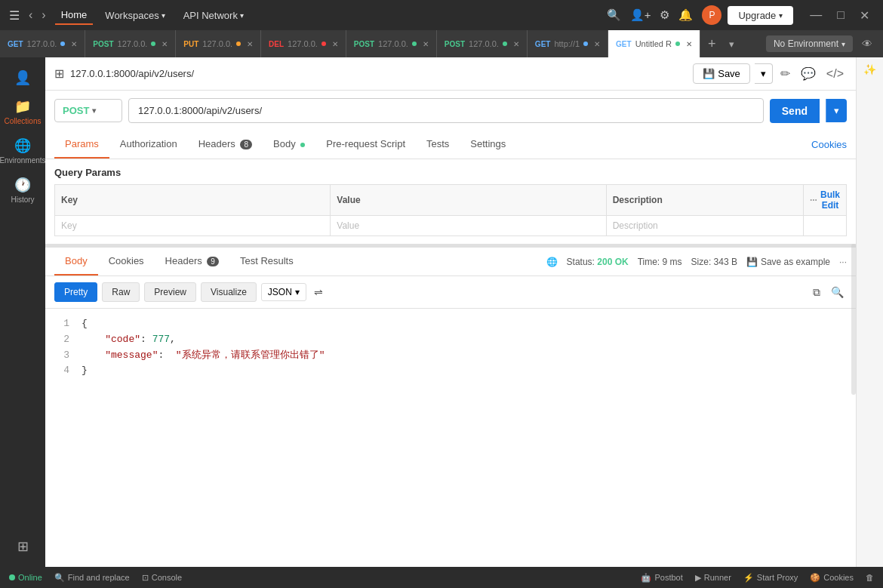 The image size is (883, 588). I want to click on find-replace-button: 🔍 Find and replace, so click(92, 578).